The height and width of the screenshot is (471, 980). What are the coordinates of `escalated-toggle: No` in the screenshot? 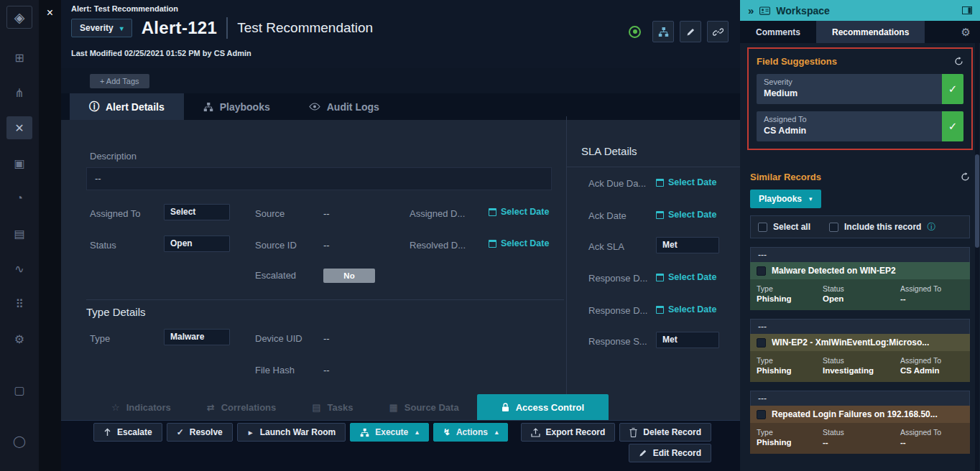 It's located at (349, 276).